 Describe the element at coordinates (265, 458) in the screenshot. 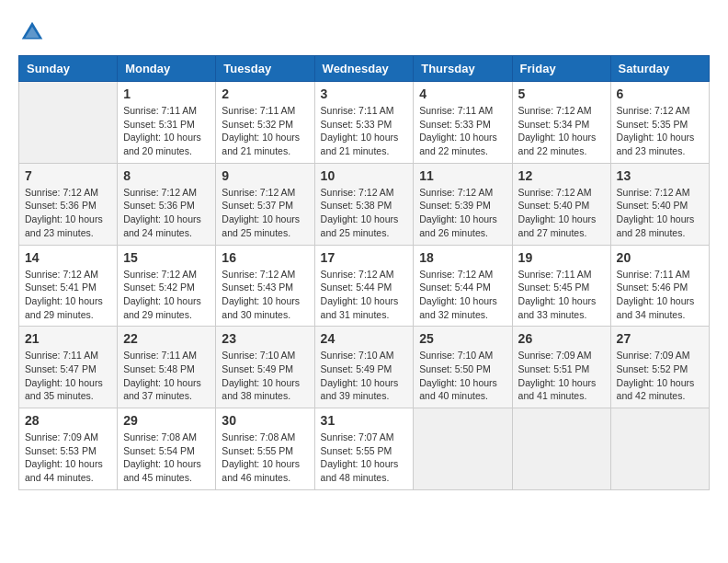

I see `day-info: Sunrise: 7:08 AM Sunset: 5:55 PM Dayligh…` at that location.